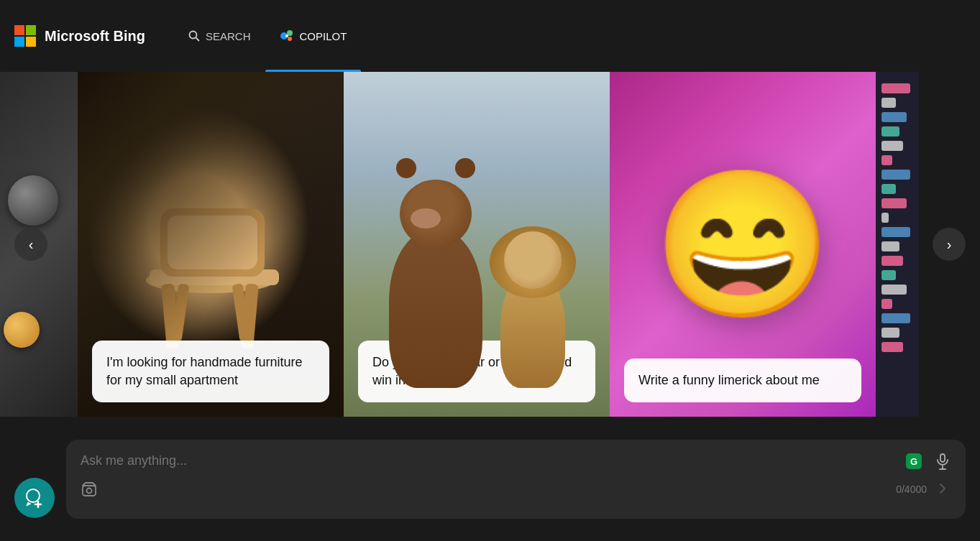 The width and height of the screenshot is (980, 541). I want to click on tab-copilot: COPILOT, so click(313, 36).